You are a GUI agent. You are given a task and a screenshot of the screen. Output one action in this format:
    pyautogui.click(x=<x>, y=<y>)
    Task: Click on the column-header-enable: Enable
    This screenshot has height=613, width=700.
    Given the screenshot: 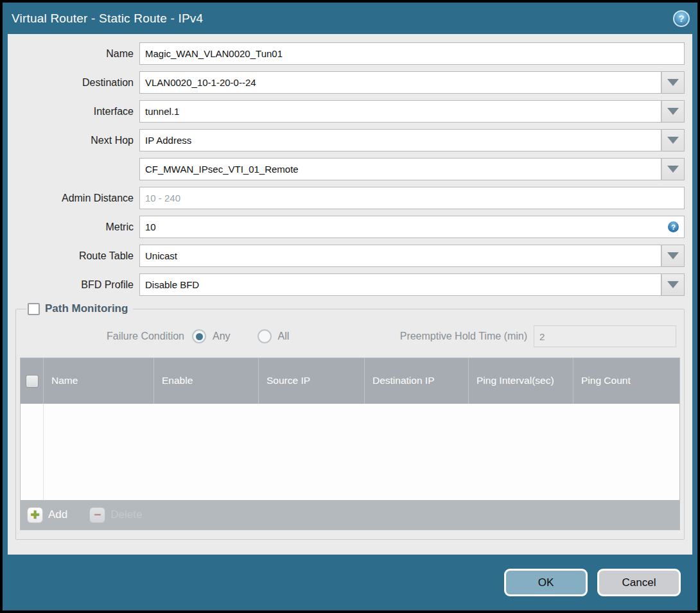 What is the action you would take?
    pyautogui.click(x=206, y=381)
    